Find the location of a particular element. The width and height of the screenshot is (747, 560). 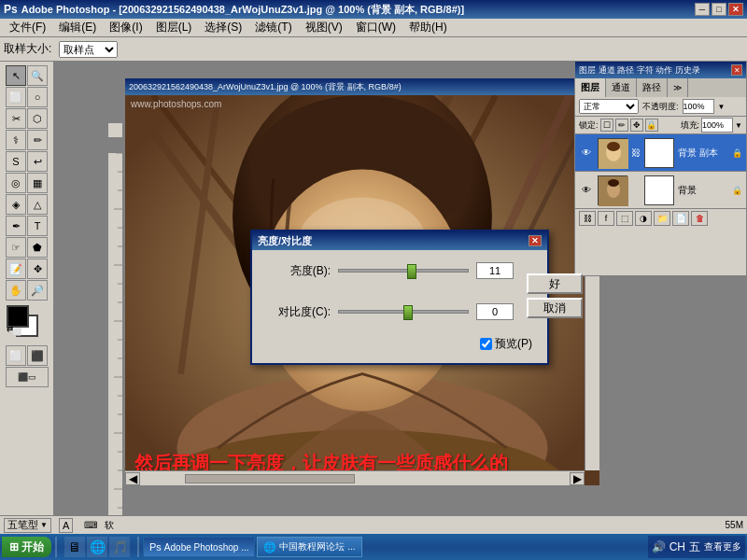

contrast-slider-track is located at coordinates (403, 312).